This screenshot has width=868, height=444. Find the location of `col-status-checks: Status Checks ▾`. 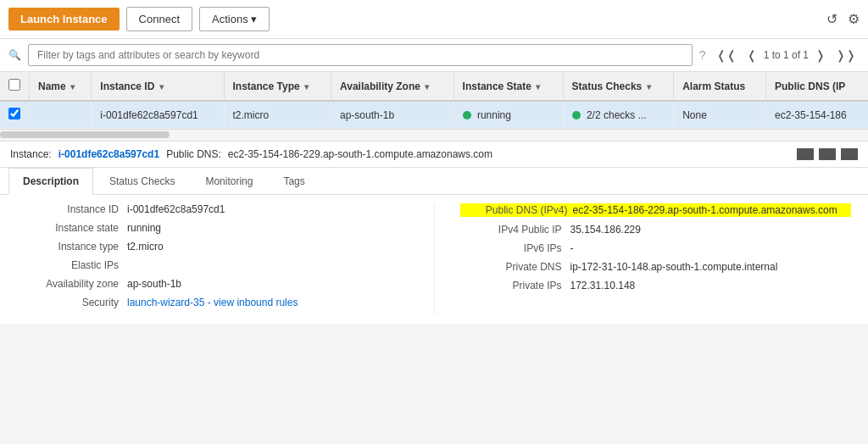

col-status-checks: Status Checks ▾ is located at coordinates (619, 86).